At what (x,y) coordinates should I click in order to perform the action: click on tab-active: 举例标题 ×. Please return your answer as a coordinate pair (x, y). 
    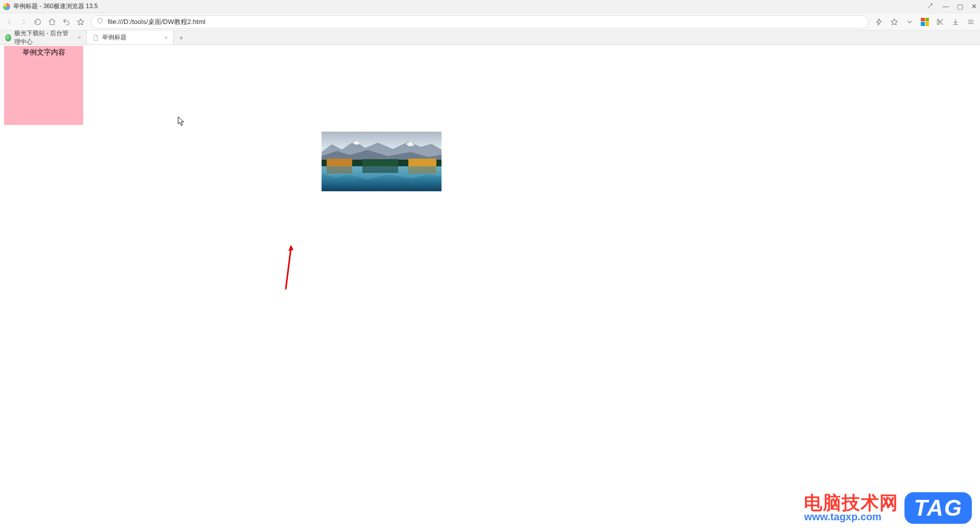
    Looking at the image, I should click on (130, 38).